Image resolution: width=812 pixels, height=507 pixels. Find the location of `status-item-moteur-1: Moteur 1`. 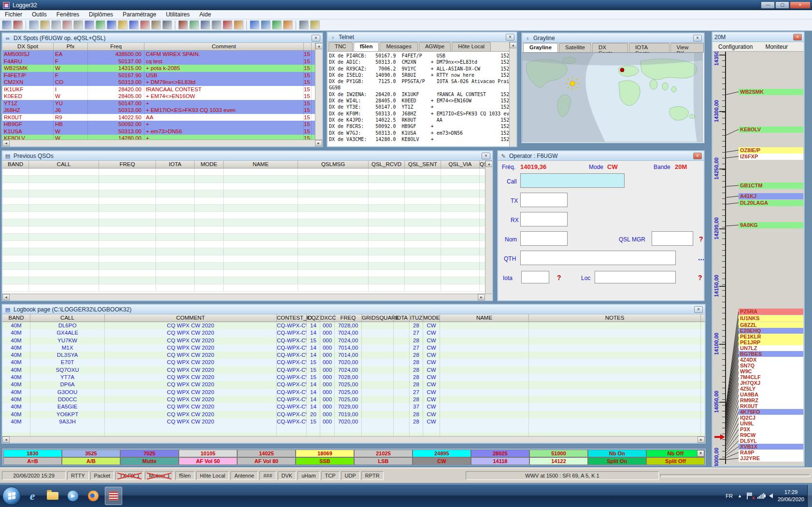

status-item-moteur-1: Moteur 1 is located at coordinates (159, 476).